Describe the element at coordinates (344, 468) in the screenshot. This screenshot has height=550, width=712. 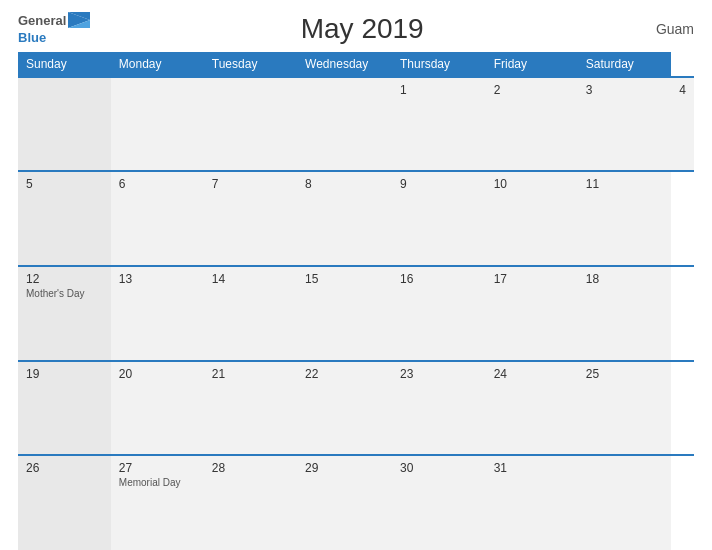
I see `cell-date-number: 29` at that location.